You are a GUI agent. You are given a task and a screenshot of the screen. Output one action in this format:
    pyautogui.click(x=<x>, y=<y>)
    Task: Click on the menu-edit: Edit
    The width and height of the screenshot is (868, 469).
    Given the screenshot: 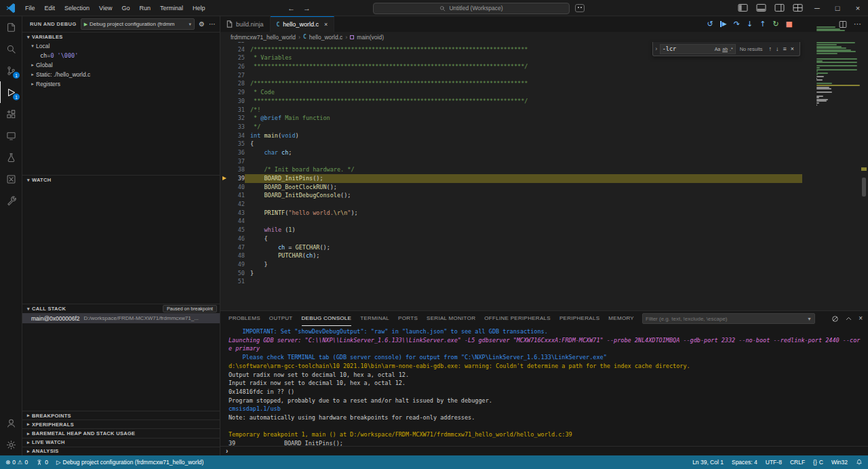 What is the action you would take?
    pyautogui.click(x=50, y=8)
    